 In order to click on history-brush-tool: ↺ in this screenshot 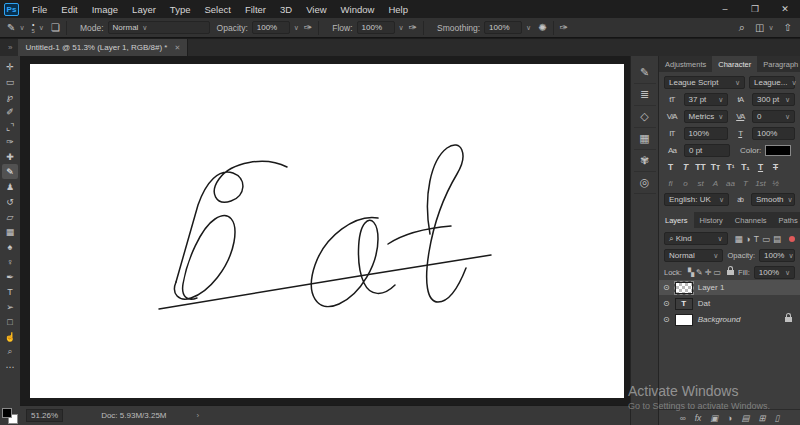, I will do `click(10, 202)`.